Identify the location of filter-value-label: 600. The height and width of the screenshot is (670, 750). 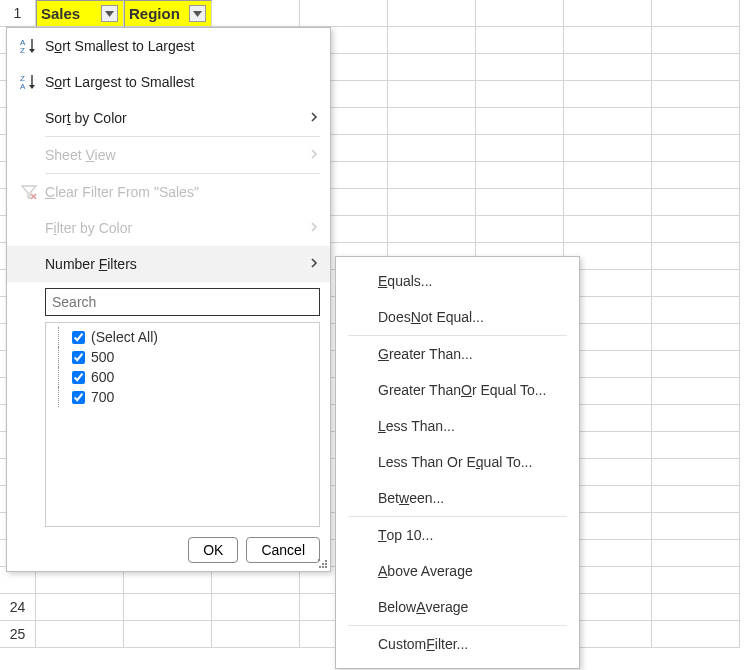
(102, 377).